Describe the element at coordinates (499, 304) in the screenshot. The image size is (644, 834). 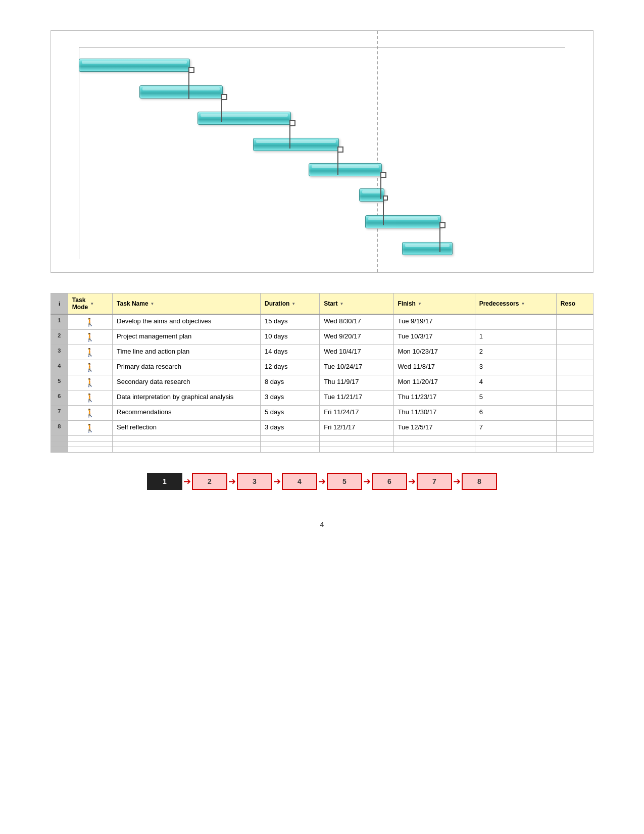
I see `th-pred-label: Predecessors` at that location.